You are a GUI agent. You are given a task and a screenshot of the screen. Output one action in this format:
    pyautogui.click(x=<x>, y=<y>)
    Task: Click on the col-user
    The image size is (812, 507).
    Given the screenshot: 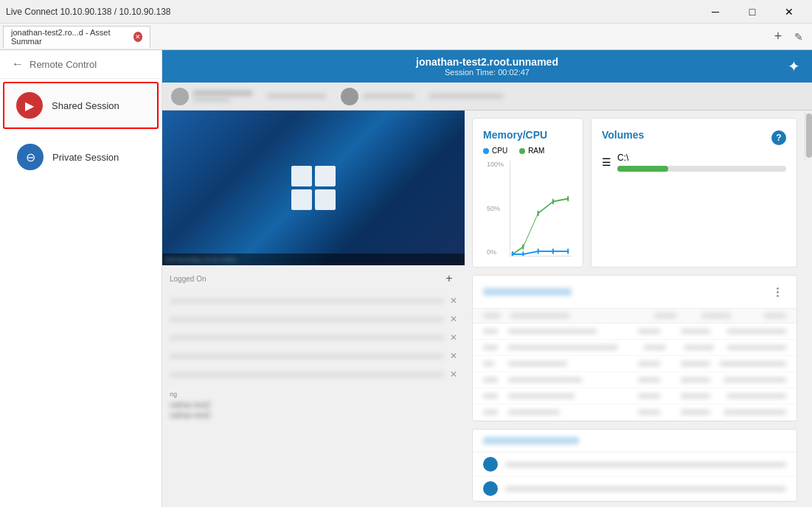 What is the action you would take?
    pyautogui.click(x=758, y=315)
    